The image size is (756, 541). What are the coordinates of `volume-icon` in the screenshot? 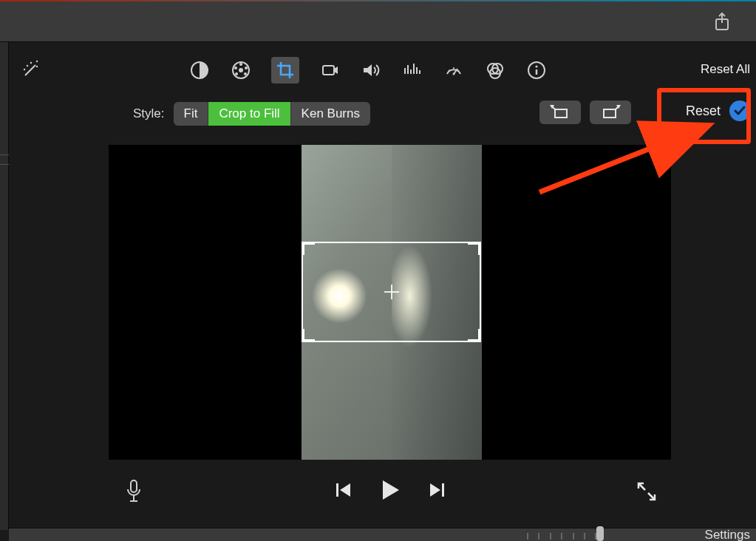 It's located at (371, 70).